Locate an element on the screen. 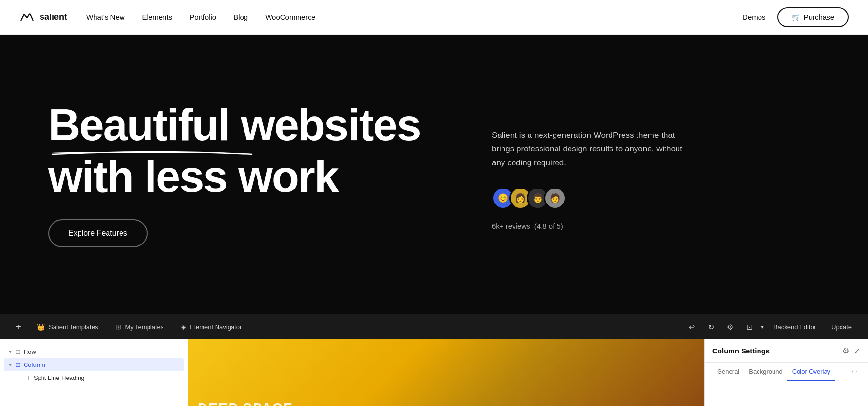  navbar-right: Demos 🛒 Purchase is located at coordinates (796, 17).